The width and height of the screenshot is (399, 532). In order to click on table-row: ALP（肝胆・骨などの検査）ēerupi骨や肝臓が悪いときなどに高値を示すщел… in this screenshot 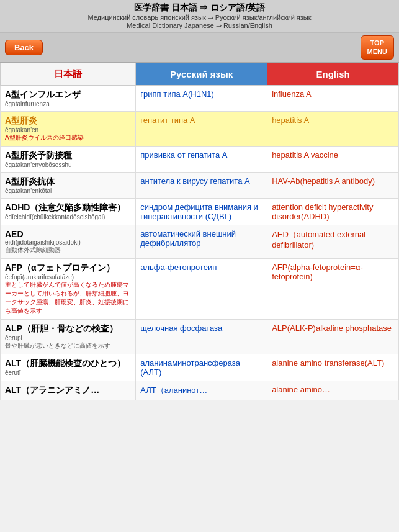, I will do `click(200, 336)`.